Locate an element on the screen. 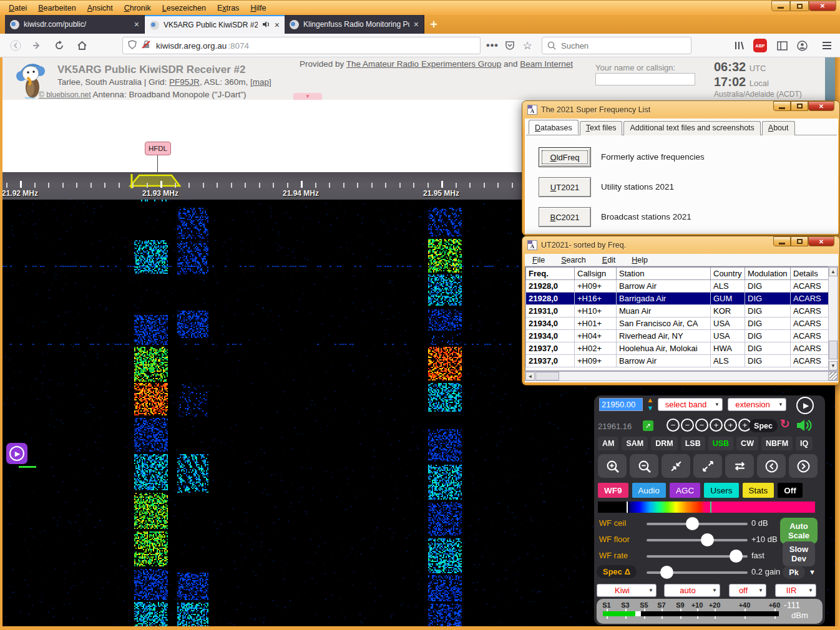 The image size is (840, 630). panel-dropdown-auto: auto▼ is located at coordinates (692, 590).